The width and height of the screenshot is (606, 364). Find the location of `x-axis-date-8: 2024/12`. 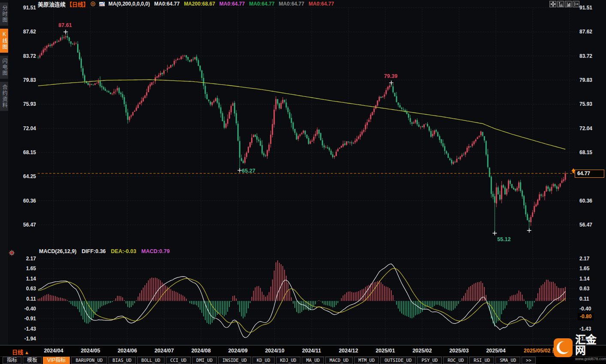

x-axis-date-8: 2024/12 is located at coordinates (348, 351).